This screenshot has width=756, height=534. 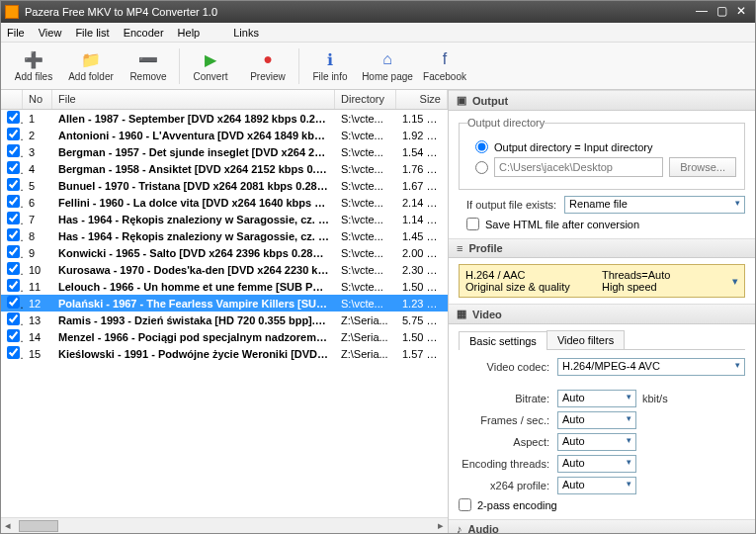 What do you see at coordinates (224, 269) in the screenshot?
I see `table-row: 10Kurosawa - 1970 - Dodes'ka-den [DVD x2…` at bounding box center [224, 269].